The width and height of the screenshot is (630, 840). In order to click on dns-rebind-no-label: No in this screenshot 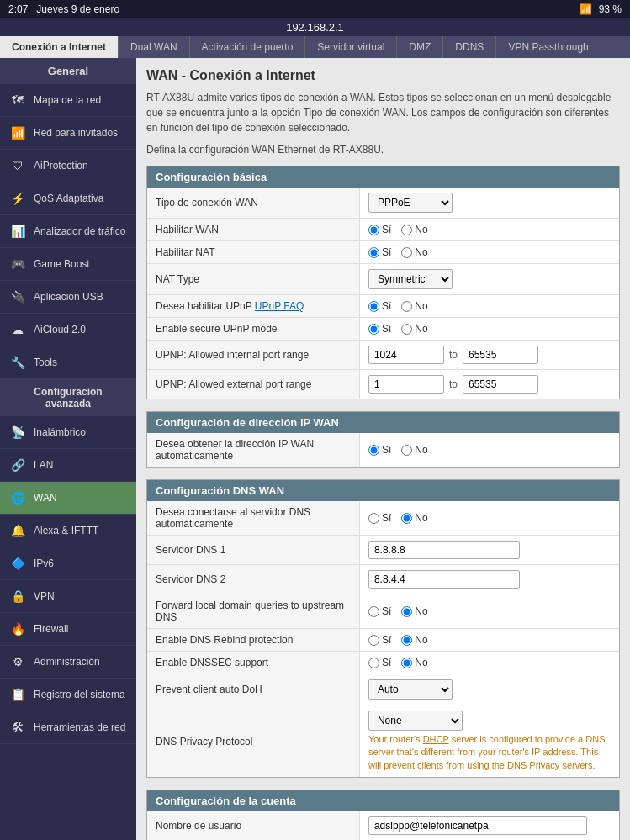, I will do `click(414, 640)`.